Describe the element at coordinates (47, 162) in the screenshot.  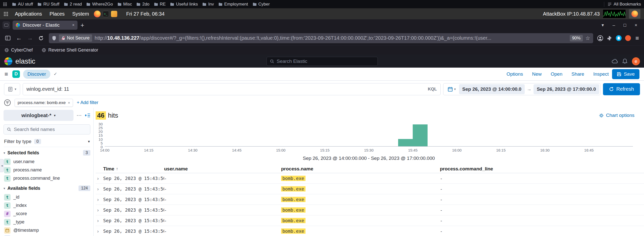
I see `field-item: tuser.name` at that location.